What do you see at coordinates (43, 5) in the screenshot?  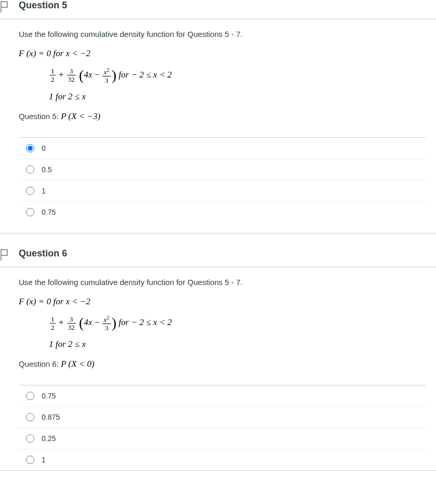 I see `question-5-title: Question 5` at bounding box center [43, 5].